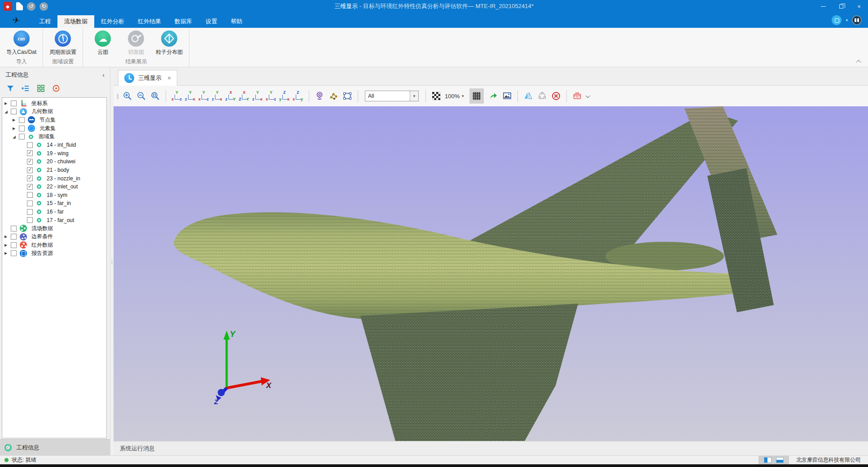 Image resolution: width=868 pixels, height=467 pixels. What do you see at coordinates (54, 220) in the screenshot?
I see `tree-item: 17 - far_out` at bounding box center [54, 220].